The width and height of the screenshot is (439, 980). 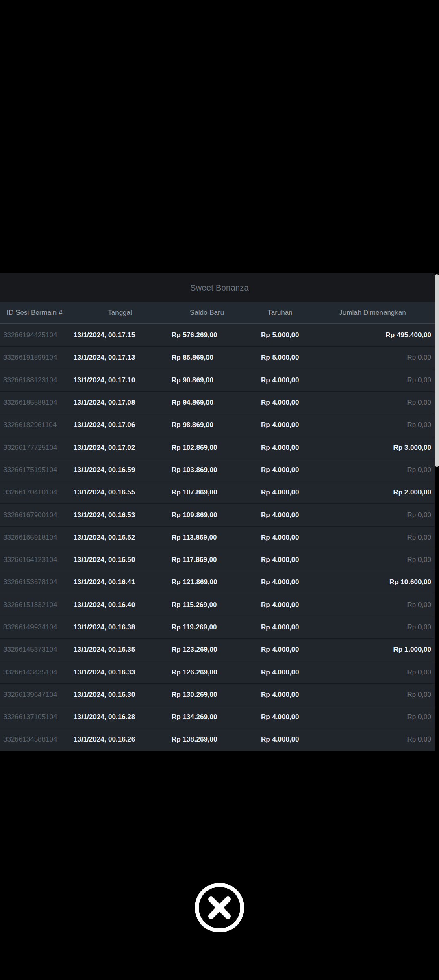 What do you see at coordinates (215, 470) in the screenshot?
I see `cell-new-balance: Rp 103.869,00` at bounding box center [215, 470].